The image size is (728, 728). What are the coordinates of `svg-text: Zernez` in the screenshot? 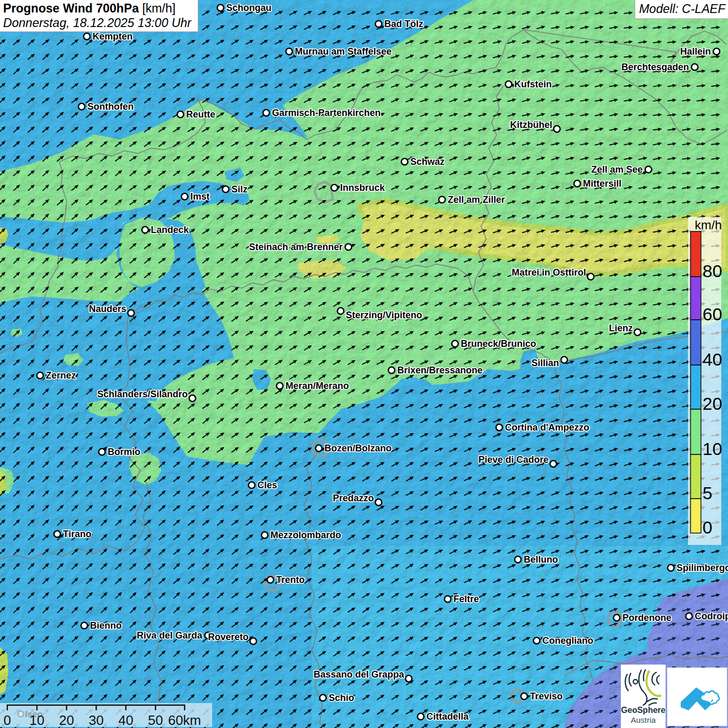 It's located at (61, 375).